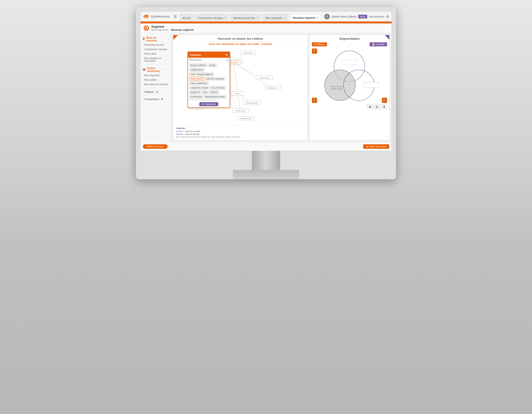 The width and height of the screenshot is (532, 414). I want to click on sidebar-item-fiche: Fiche client, so click(156, 54).